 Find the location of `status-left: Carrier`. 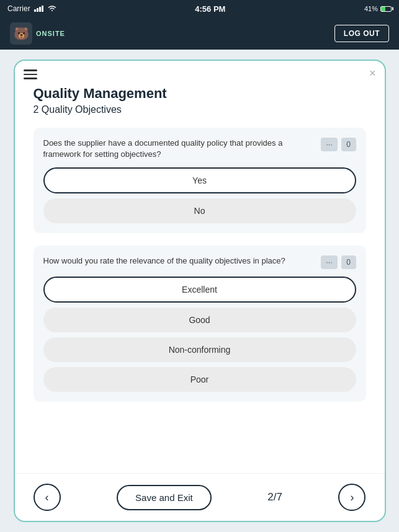

status-left: Carrier is located at coordinates (32, 9).